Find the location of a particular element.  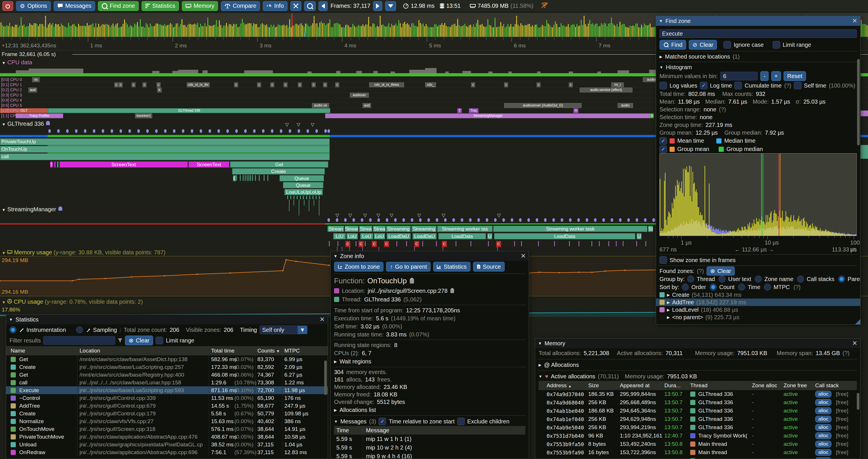

cpu-zone-chip: cds_ol_rx_threa is located at coordinates (386, 85).